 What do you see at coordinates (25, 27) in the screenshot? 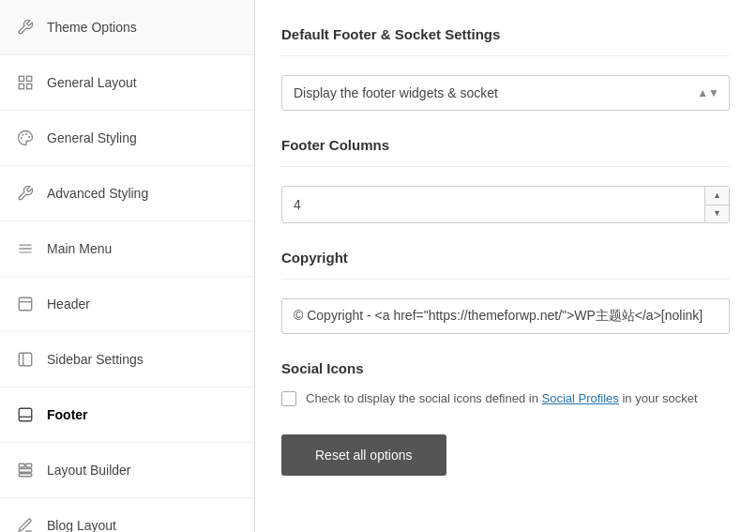
I see `wrench-icon` at bounding box center [25, 27].